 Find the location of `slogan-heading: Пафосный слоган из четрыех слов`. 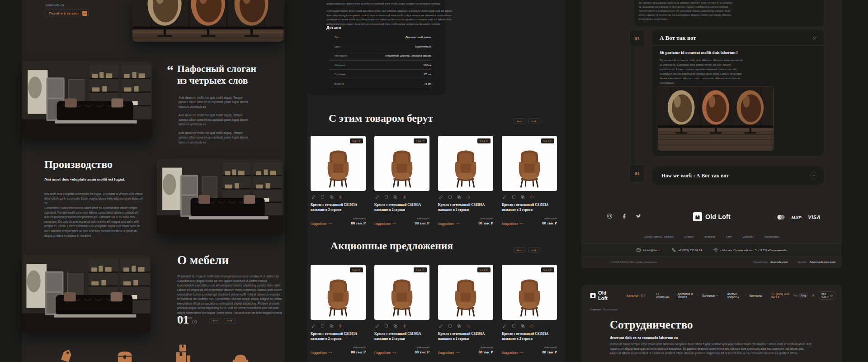

slogan-heading: Пафосный слоган из четрыех слов is located at coordinates (217, 75).